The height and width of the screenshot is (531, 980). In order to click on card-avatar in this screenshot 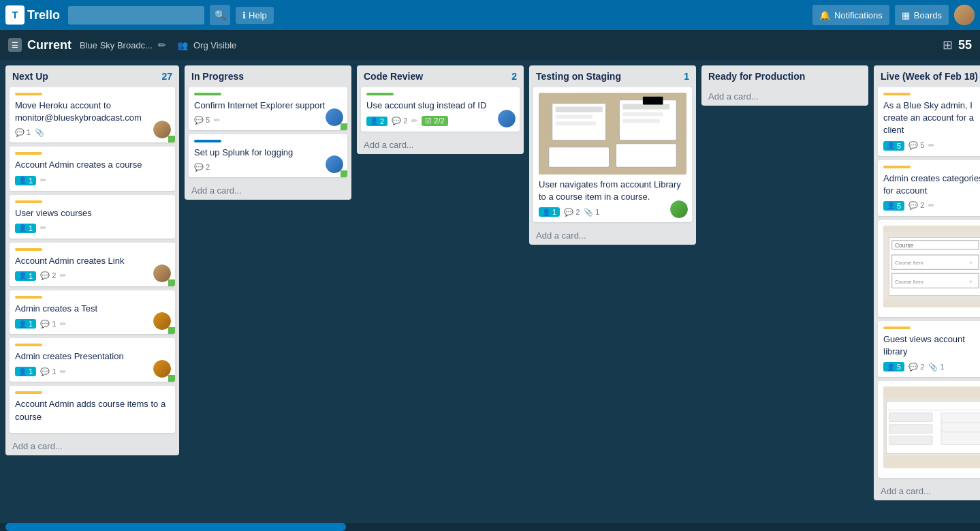, I will do `click(507, 119)`.